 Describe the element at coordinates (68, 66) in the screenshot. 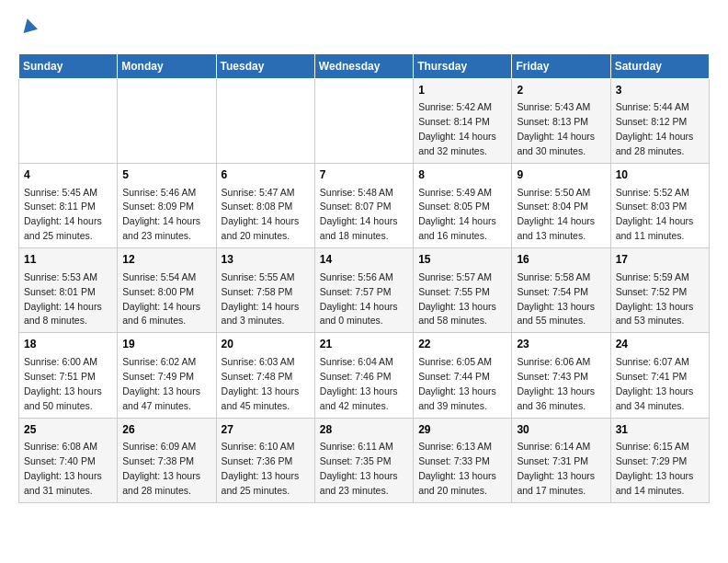

I see `day-of-week-header: Sunday` at that location.